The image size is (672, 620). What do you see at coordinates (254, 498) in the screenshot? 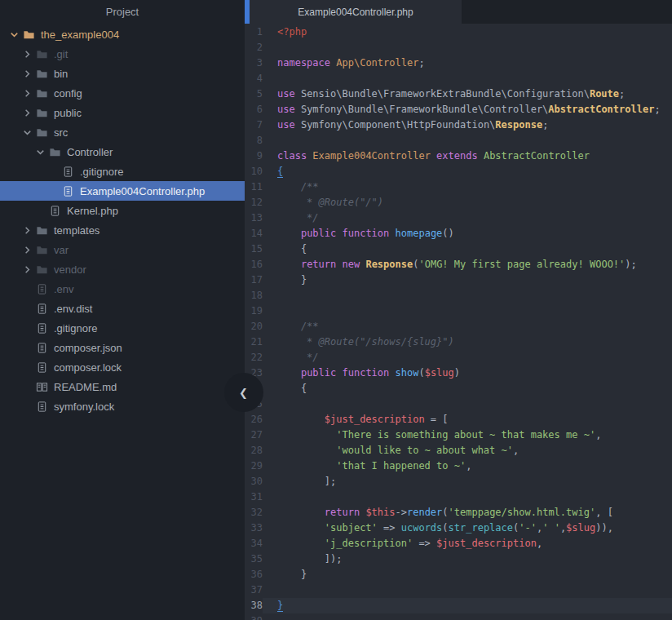
I see `line-number: 31` at bounding box center [254, 498].